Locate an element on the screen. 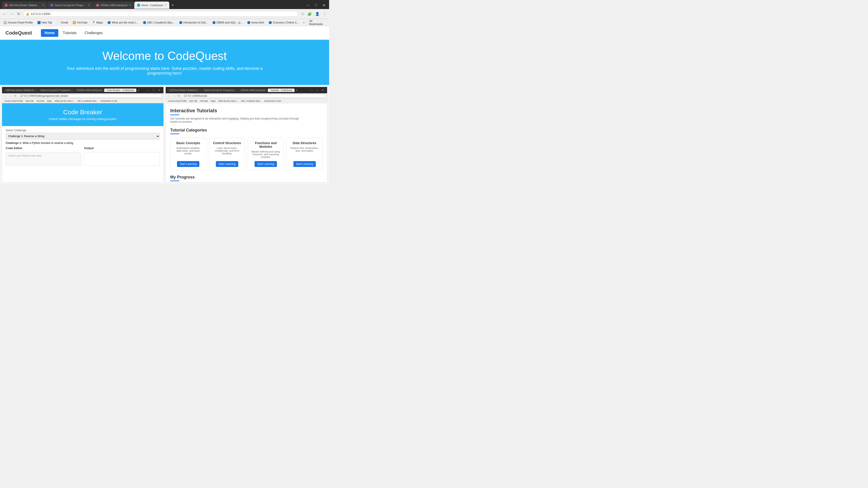 The height and width of the screenshot is (488, 868). left-tab-4: Code Breaker - CodeQuest is located at coordinates (120, 90).